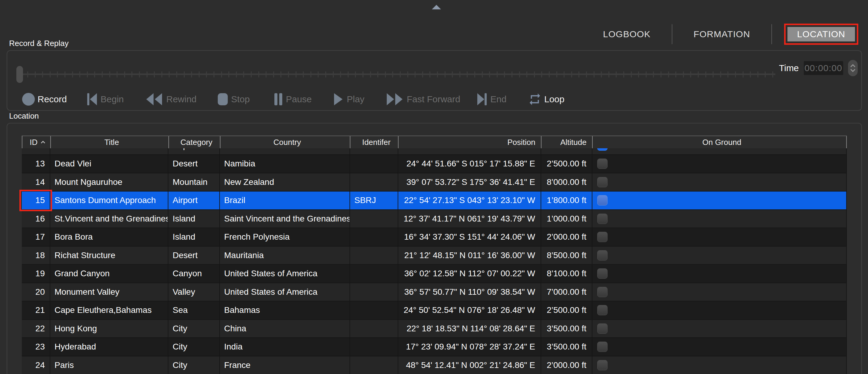 The width and height of the screenshot is (868, 374). Describe the element at coordinates (355, 99) in the screenshot. I see `play-button-label: Play` at that location.